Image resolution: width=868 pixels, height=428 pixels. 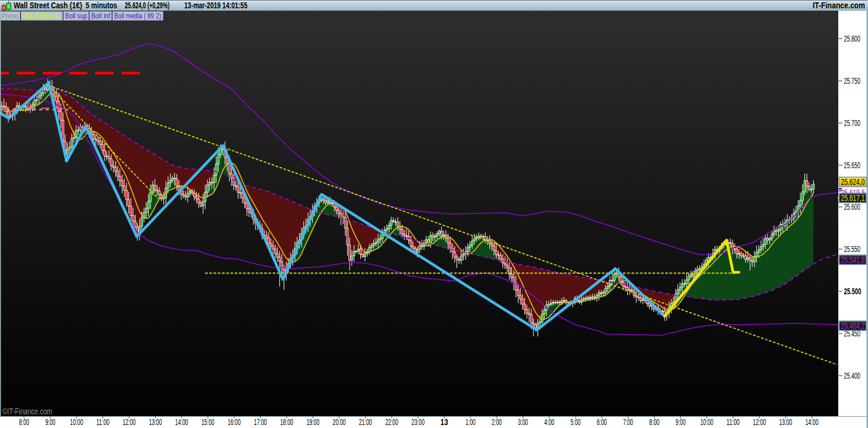 I want to click on svg-text: 25.650, so click(x=853, y=165).